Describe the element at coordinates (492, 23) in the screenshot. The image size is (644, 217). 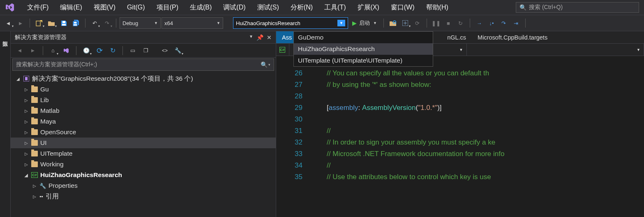
I see `step-over-button: ↓•` at that location.